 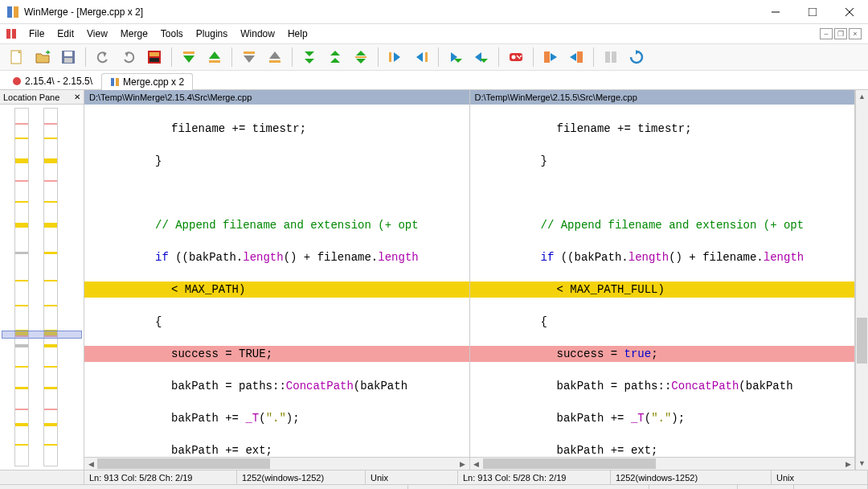 What do you see at coordinates (275, 57) in the screenshot?
I see `prev-diff-up-icon` at bounding box center [275, 57].